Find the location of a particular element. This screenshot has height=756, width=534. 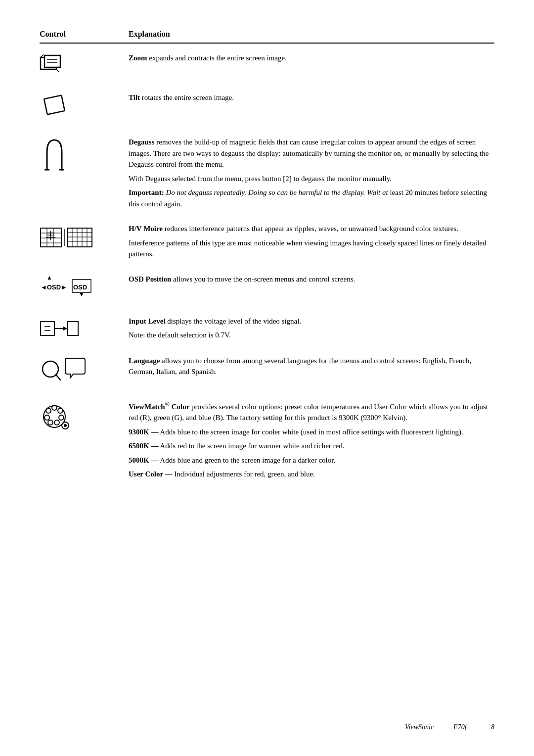

tilt-icon is located at coordinates (54, 108).